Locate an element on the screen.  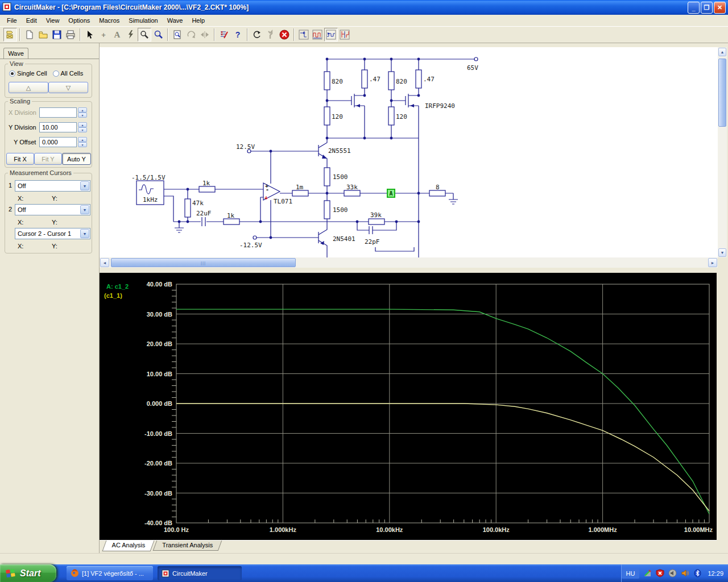
task-circuitmaker: CircuitMaker is located at coordinates (200, 573).